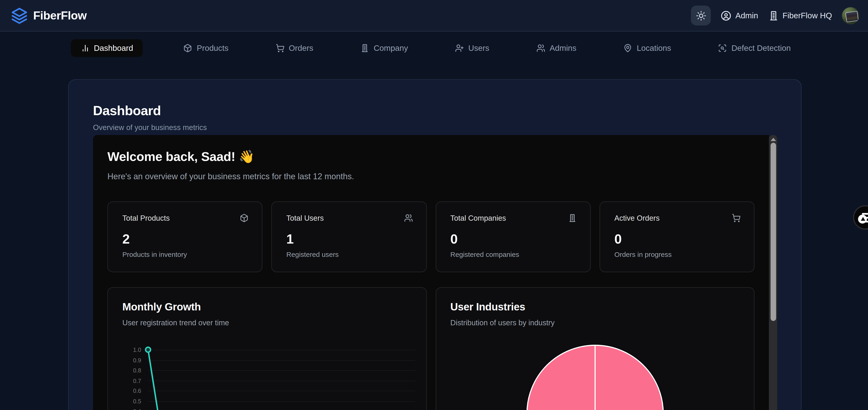 The image size is (868, 410). Describe the element at coordinates (747, 15) in the screenshot. I see `admin-label: Admin` at that location.